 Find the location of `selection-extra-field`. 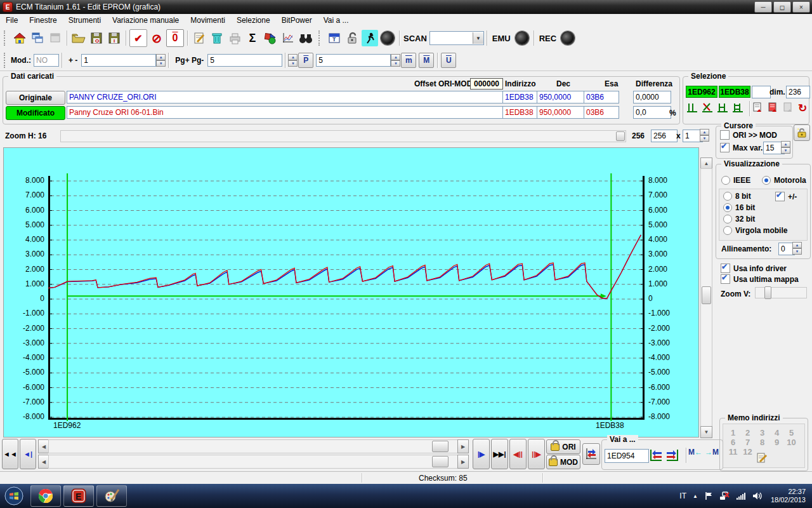

selection-extra-field is located at coordinates (761, 92).